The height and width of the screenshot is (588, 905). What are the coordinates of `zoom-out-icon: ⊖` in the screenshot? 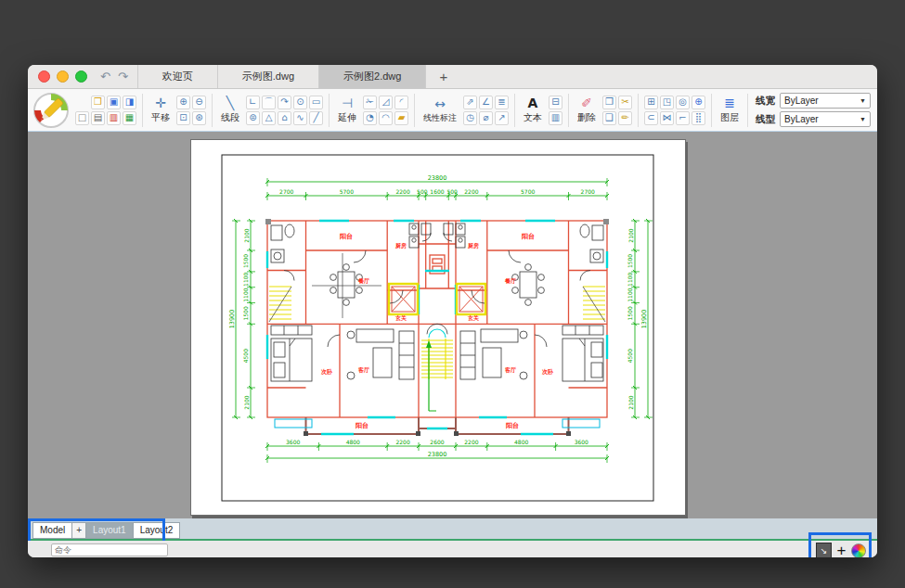 It's located at (199, 102).